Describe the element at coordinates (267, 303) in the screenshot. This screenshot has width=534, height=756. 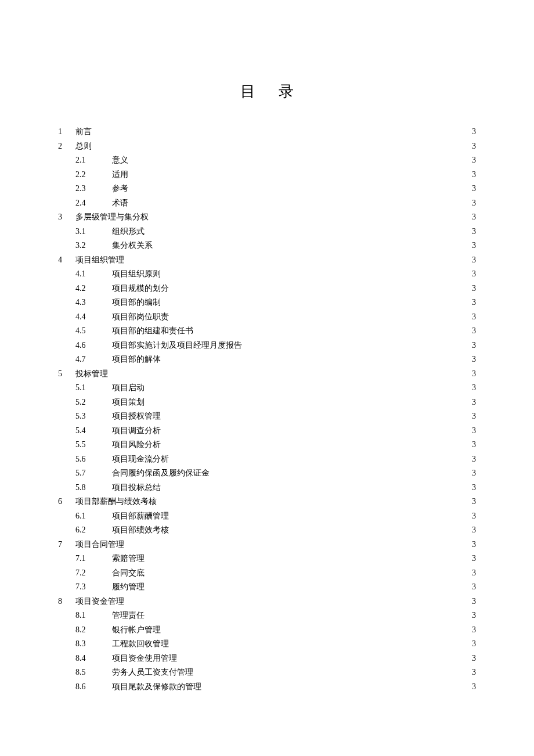
I see `toc-entry: 4.3项目部的编制3` at that location.